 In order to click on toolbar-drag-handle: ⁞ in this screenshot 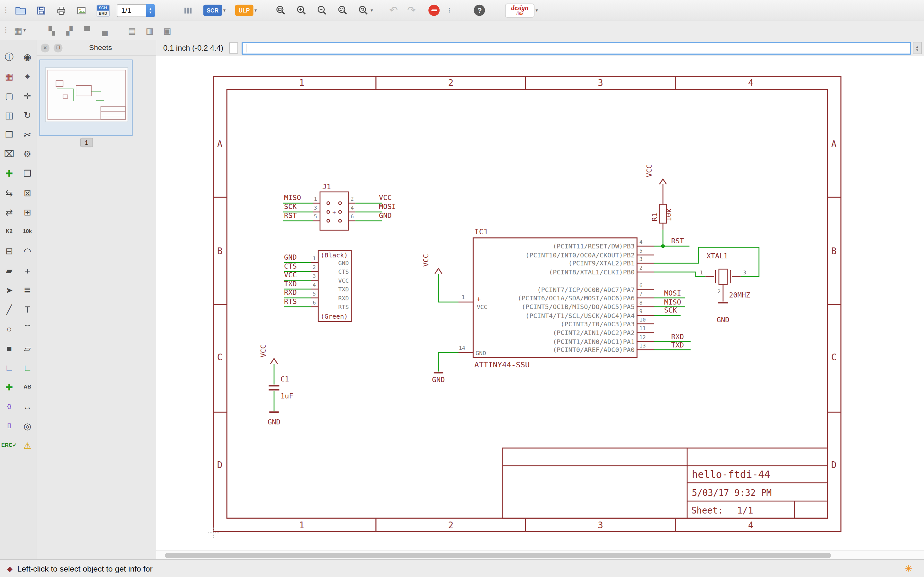, I will do `click(5, 10)`.